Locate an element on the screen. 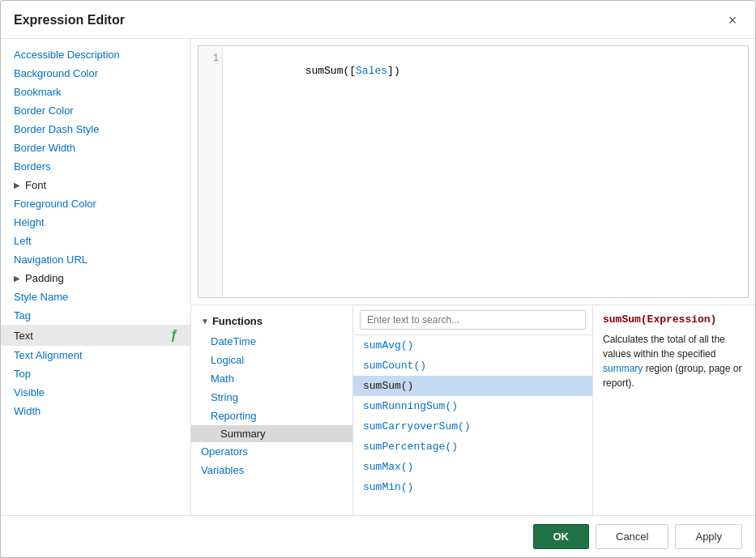 Image resolution: width=756 pixels, height=558 pixels. description-func-name: sumSum(Expression) is located at coordinates (674, 319).